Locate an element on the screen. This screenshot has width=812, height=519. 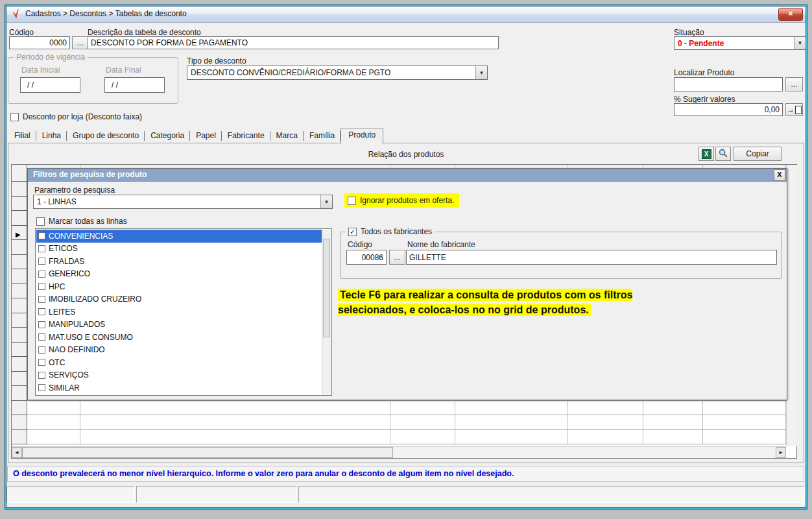
tab-marca: Marca is located at coordinates (287, 136).